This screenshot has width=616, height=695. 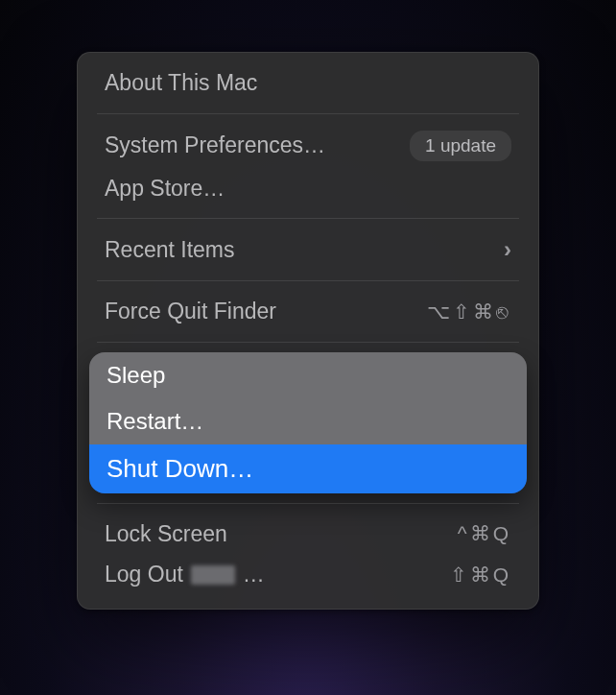 What do you see at coordinates (308, 250) in the screenshot?
I see `menu-item-recent-items: Recent Items ›` at bounding box center [308, 250].